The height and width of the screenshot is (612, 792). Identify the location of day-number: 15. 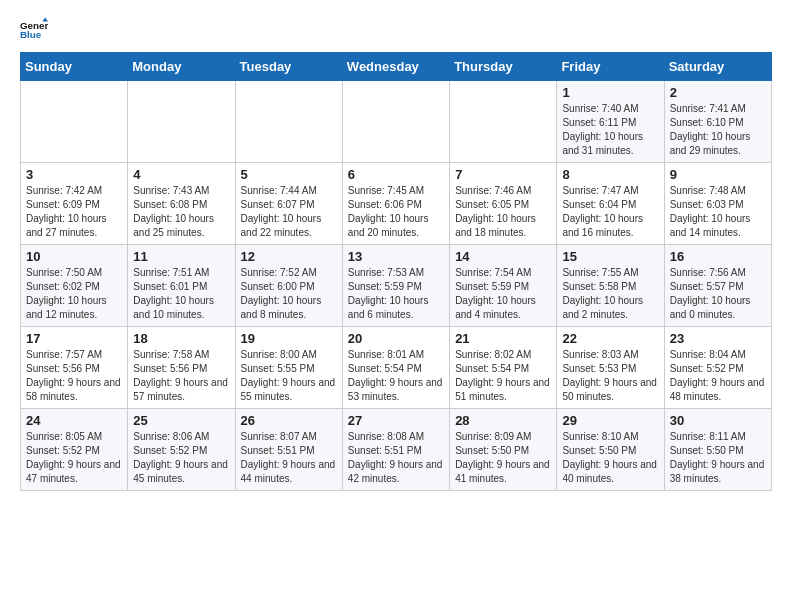
(610, 256).